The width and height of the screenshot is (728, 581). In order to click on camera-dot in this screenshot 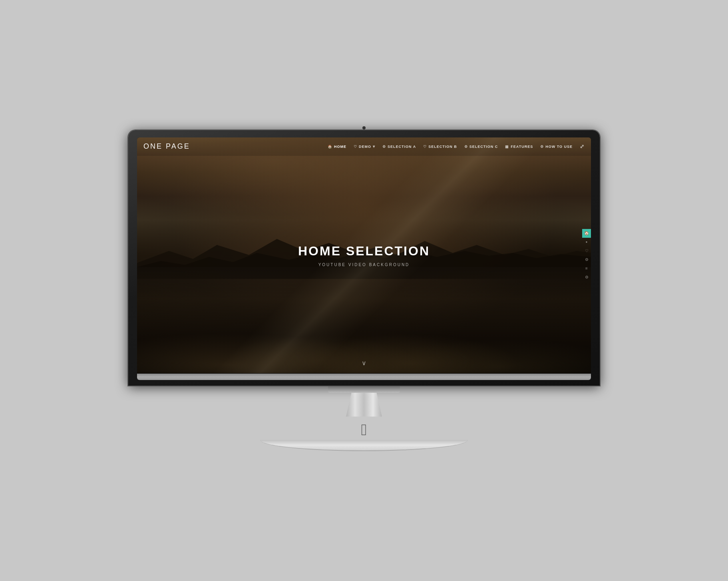, I will do `click(364, 128)`.